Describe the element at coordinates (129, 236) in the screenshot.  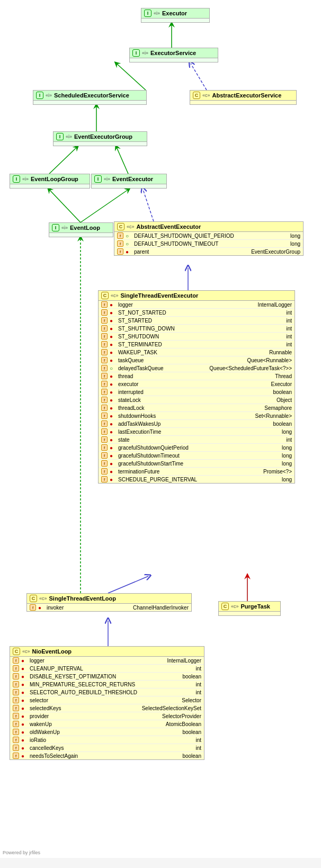
I see `aee-vis-0: ○` at that location.